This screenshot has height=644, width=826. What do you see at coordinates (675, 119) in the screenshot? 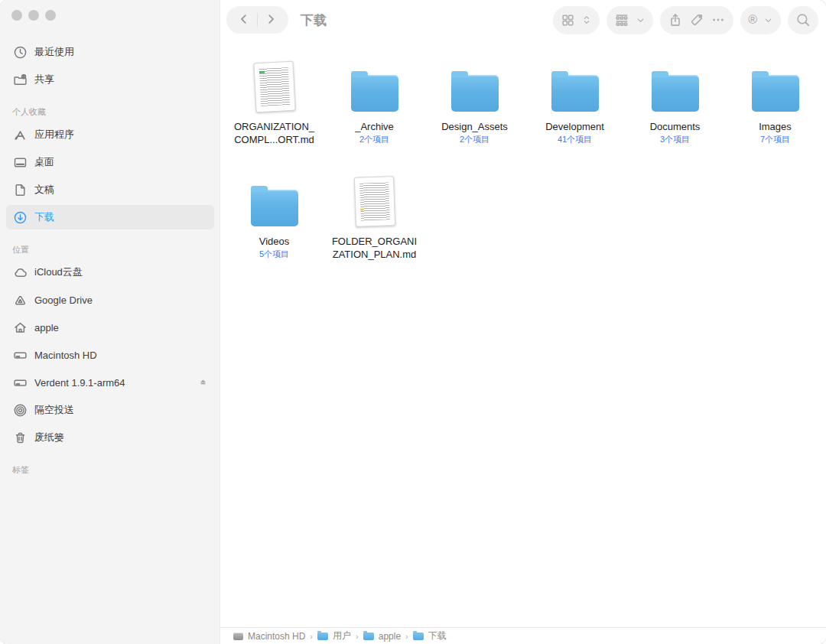
I see `file-item: Documents3个项目` at bounding box center [675, 119].